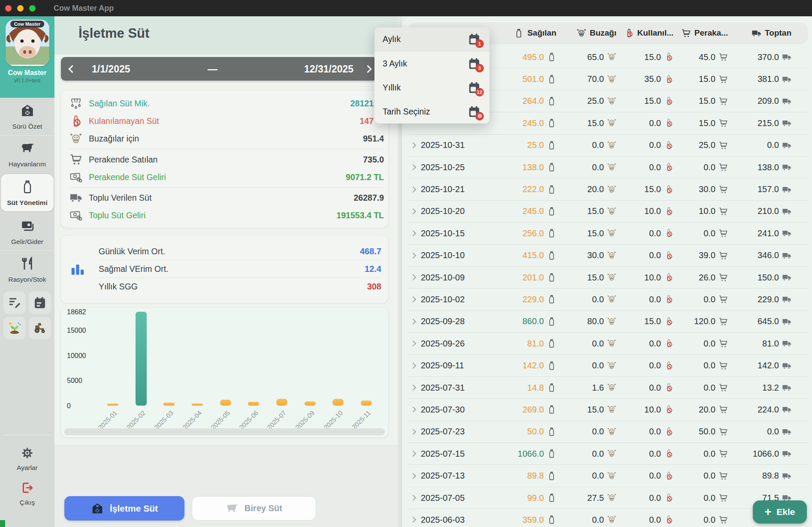 This screenshot has height=527, width=812. What do you see at coordinates (27, 232) in the screenshot?
I see `sidebar-item-gelir-gider: Gelir/Gider` at bounding box center [27, 232].